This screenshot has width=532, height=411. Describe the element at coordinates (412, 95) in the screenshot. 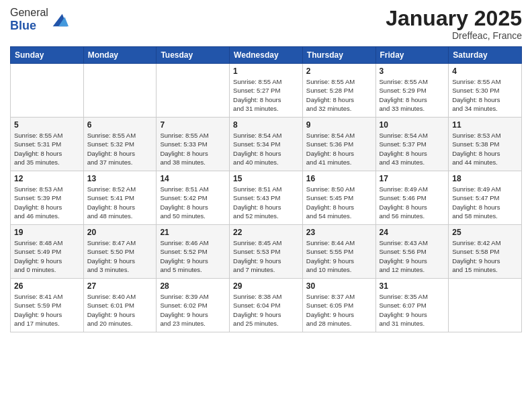

I see `day-info: Sunrise: 8:55 AM Sunset: 5:29 PM Dayligh…` at that location.